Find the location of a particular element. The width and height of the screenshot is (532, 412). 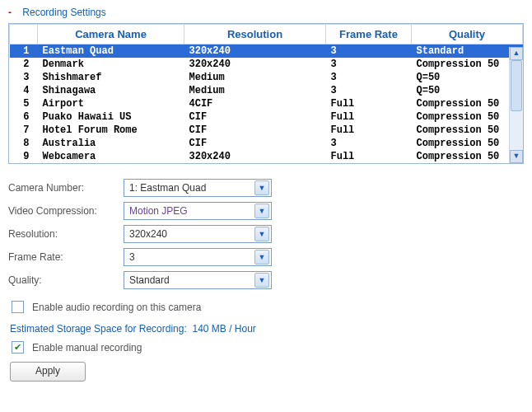

estimated-storage: Estimated Storage Space for Recording: 1… is located at coordinates (267, 329).